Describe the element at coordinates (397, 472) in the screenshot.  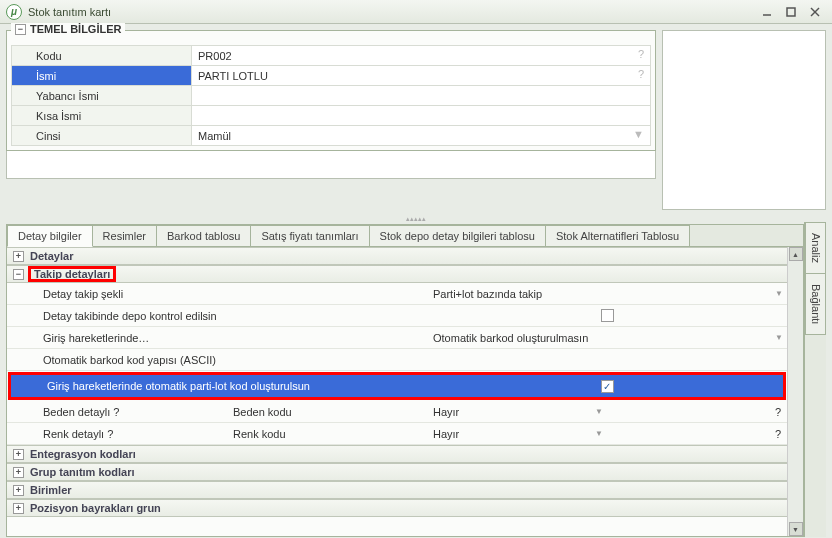
I see `acc-grup: + Grup tanıtım kodları` at that location.